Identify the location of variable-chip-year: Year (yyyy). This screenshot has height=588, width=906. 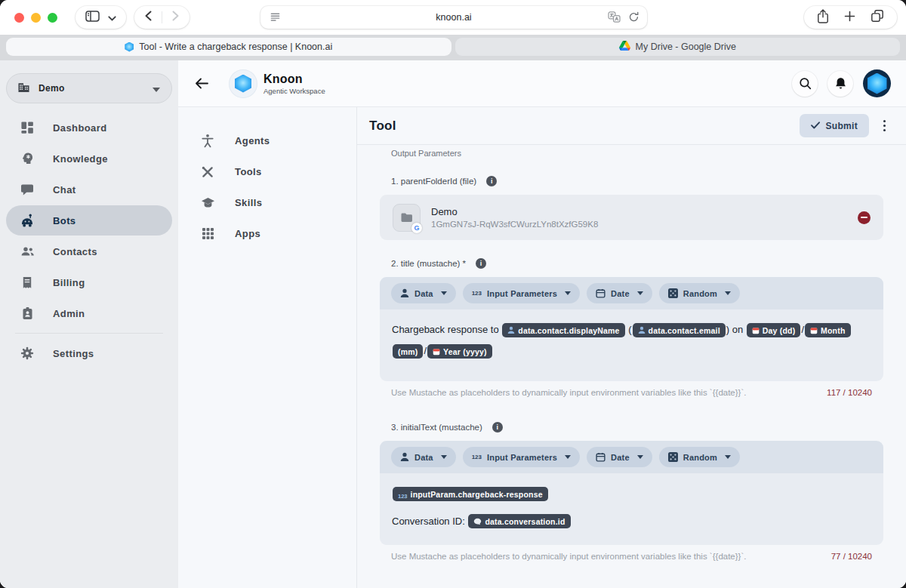
(460, 352).